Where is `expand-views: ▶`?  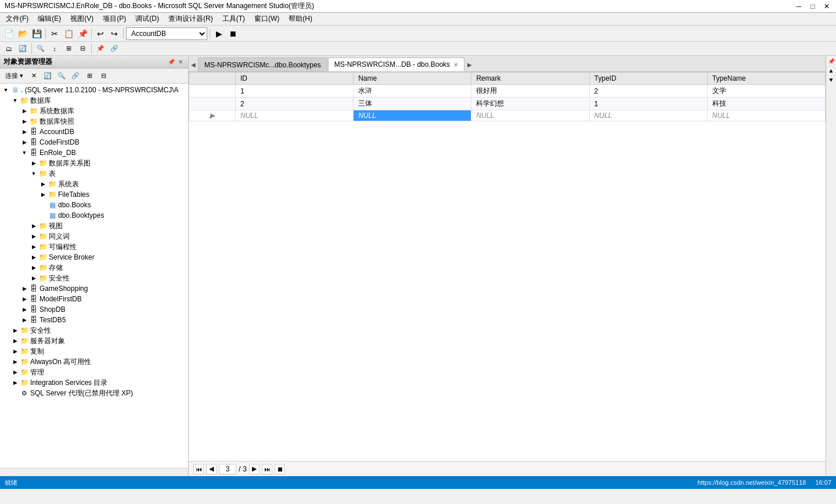
expand-views: ▶ is located at coordinates (34, 226).